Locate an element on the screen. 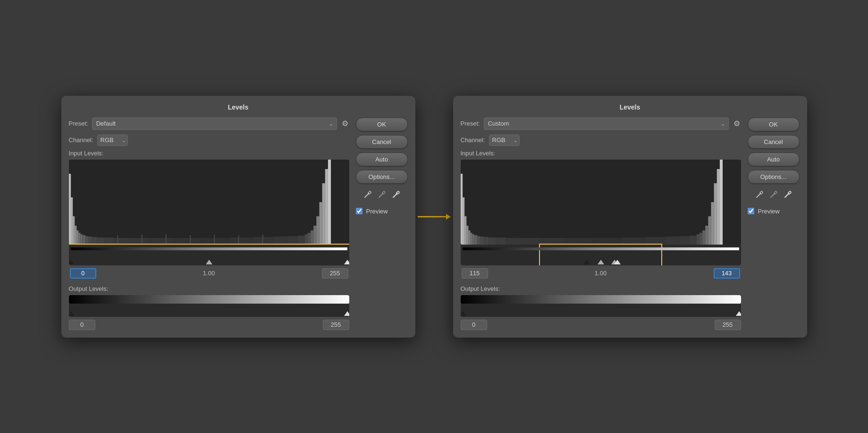  right-output-gradient is located at coordinates (601, 299).